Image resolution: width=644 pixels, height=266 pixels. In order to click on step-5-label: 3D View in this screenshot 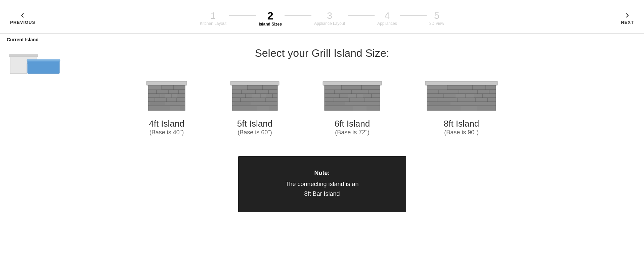, I will do `click(437, 24)`.